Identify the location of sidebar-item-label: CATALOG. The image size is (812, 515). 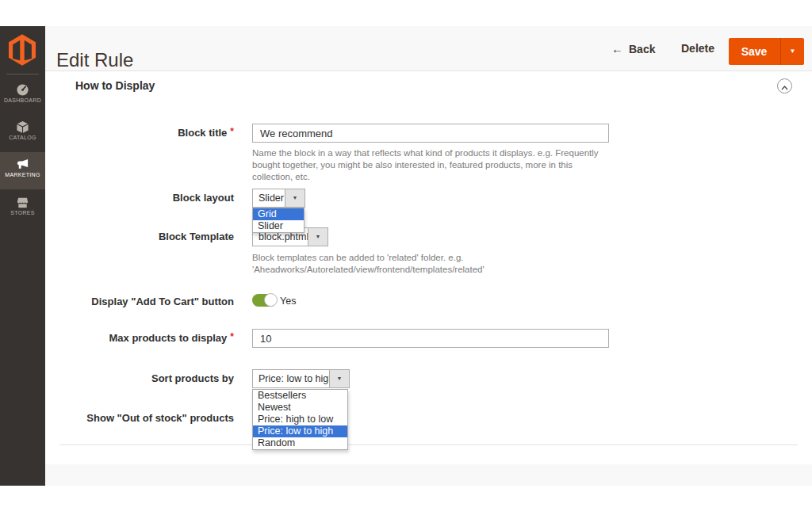
(22, 138).